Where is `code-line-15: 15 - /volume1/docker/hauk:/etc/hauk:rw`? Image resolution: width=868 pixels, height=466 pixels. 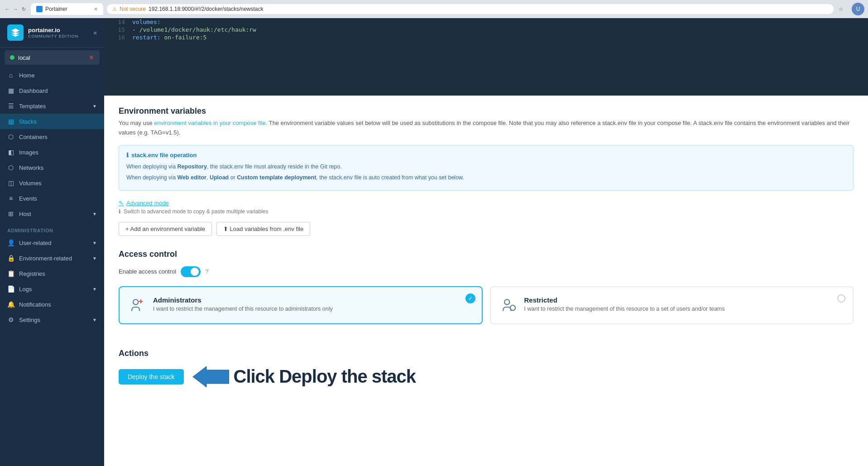 code-line-15: 15 - /volume1/docker/hauk:/etc/hauk:rw is located at coordinates (486, 30).